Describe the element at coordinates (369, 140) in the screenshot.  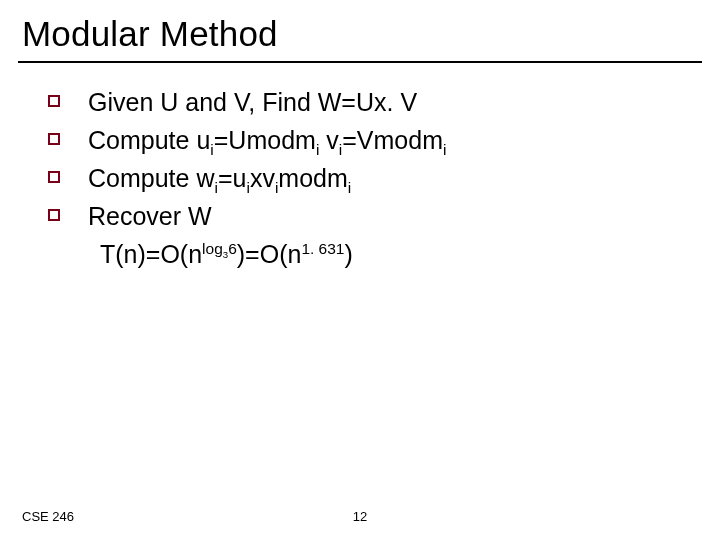
I see `list-item: Compute ui=Umodmi vi=Vmodmi` at that location.